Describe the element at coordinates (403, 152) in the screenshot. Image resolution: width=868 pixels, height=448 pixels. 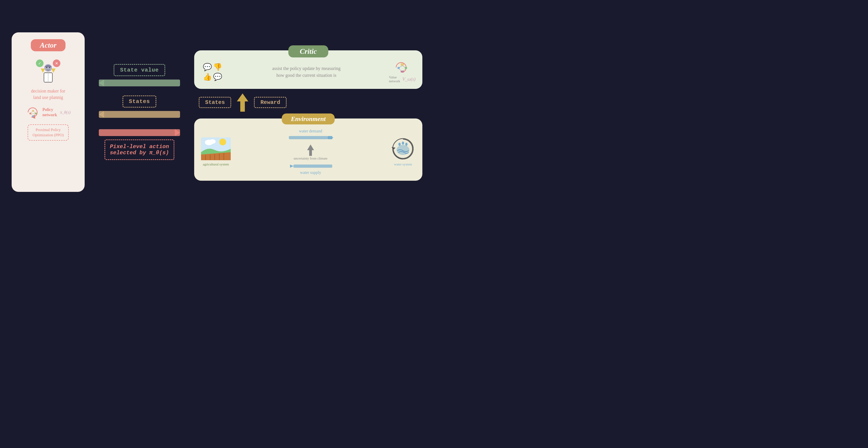
I see `water-system: water system` at that location.